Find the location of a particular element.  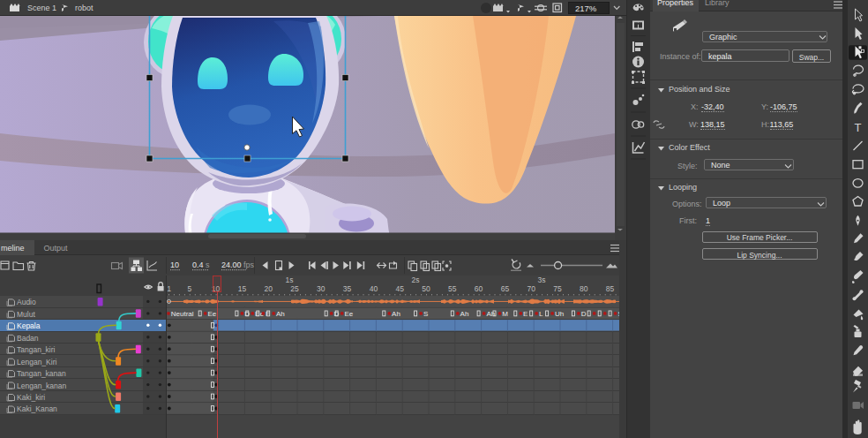

svg-text: 10 is located at coordinates (175, 265).